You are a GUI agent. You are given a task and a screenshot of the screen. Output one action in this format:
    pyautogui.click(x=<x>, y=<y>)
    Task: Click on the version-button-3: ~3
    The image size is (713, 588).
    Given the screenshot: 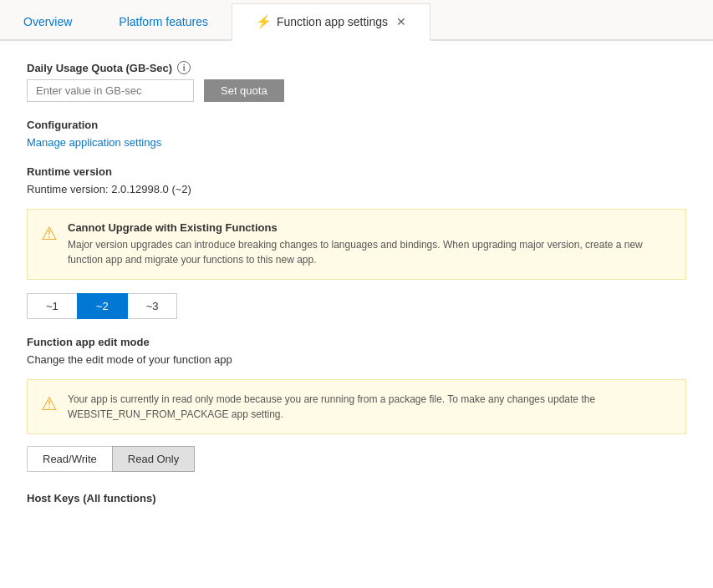 What is the action you would take?
    pyautogui.click(x=153, y=306)
    